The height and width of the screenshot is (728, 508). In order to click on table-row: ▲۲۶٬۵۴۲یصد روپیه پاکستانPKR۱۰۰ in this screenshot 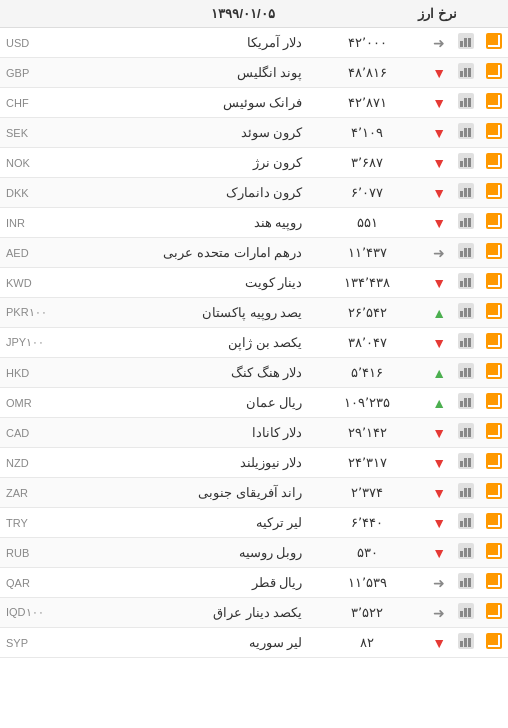, I will do `click(254, 313)`.